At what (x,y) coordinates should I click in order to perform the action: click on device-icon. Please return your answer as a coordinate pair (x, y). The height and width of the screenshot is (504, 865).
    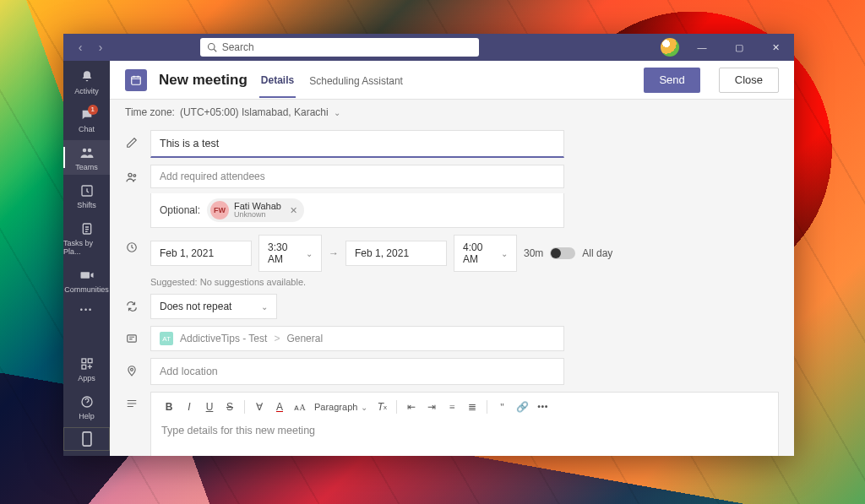
    Looking at the image, I should click on (87, 439).